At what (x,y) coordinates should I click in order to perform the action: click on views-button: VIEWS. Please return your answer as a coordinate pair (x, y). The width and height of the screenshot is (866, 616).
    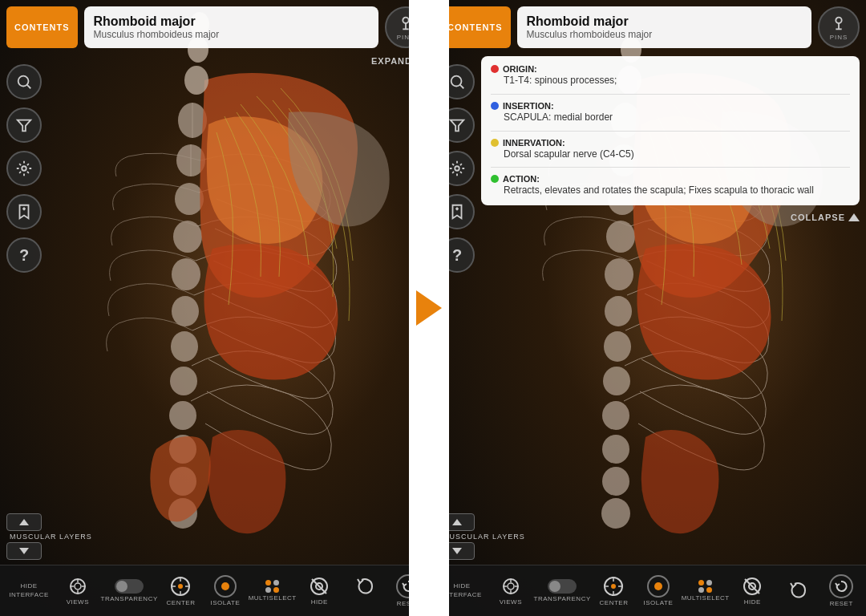
    Looking at the image, I should click on (77, 591).